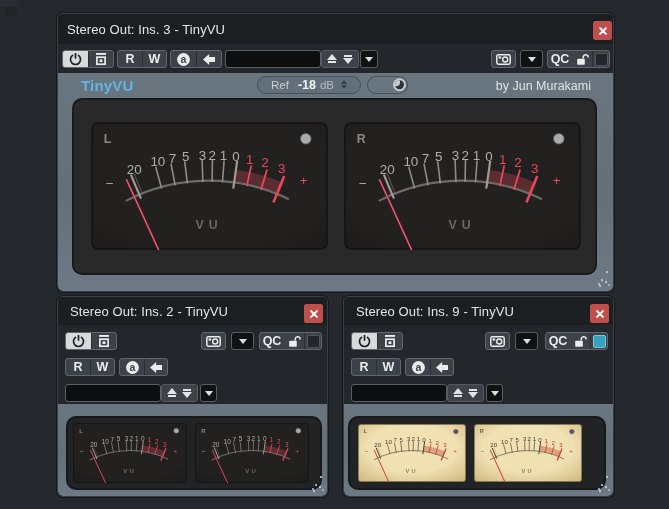 This screenshot has width=669, height=509. Describe the element at coordinates (282, 168) in the screenshot. I see `svg-text: 3` at that location.